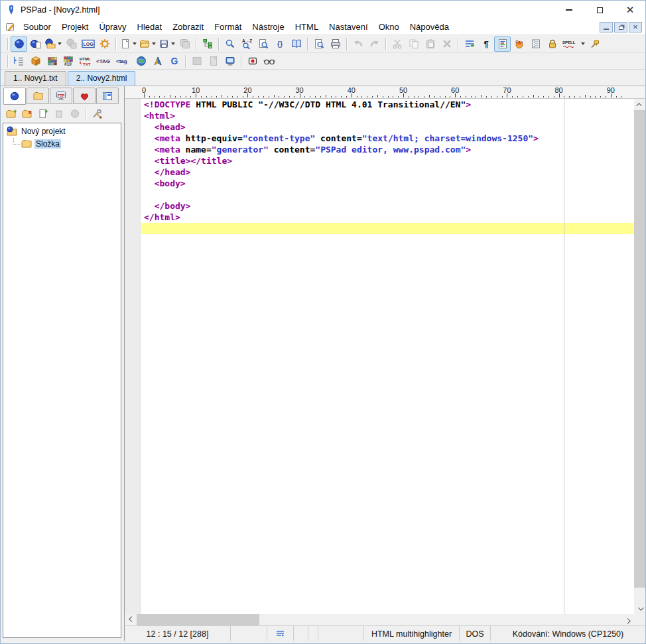 The image size is (646, 644). Describe the element at coordinates (229, 44) in the screenshot. I see `search-button` at that location.